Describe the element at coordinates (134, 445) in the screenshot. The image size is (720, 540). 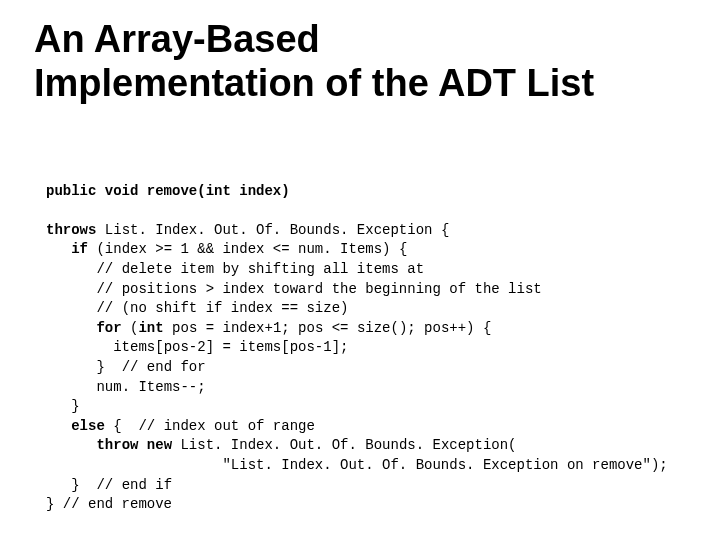
I see `kw-throw-new: throw new` at that location.